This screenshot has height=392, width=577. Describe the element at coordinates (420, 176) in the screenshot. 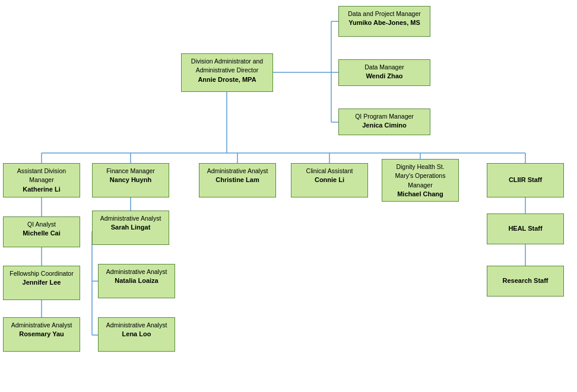

I see `node-michael-title: Dignity Health St. Mary's Operations Man…` at that location.